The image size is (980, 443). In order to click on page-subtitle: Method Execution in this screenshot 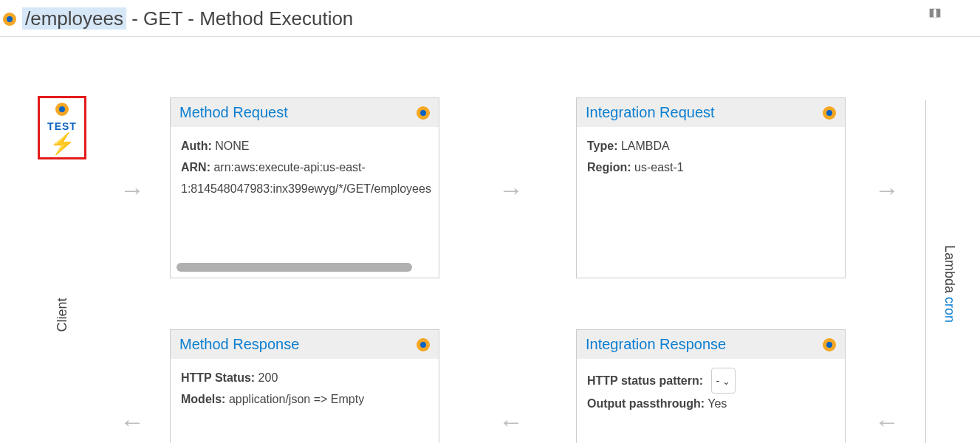, I will do `click(276, 18)`.